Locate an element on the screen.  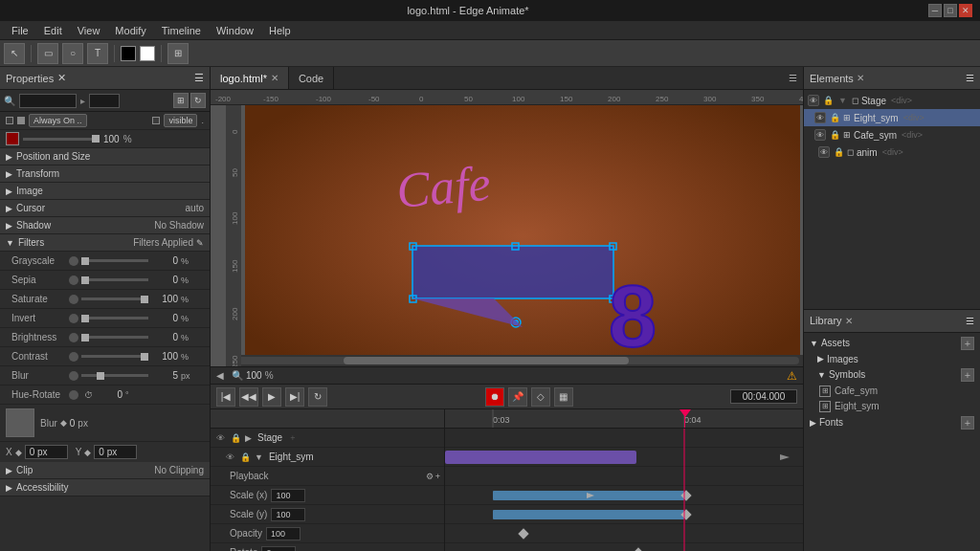
filters-edit-icon: ✎ is located at coordinates (200, 243).